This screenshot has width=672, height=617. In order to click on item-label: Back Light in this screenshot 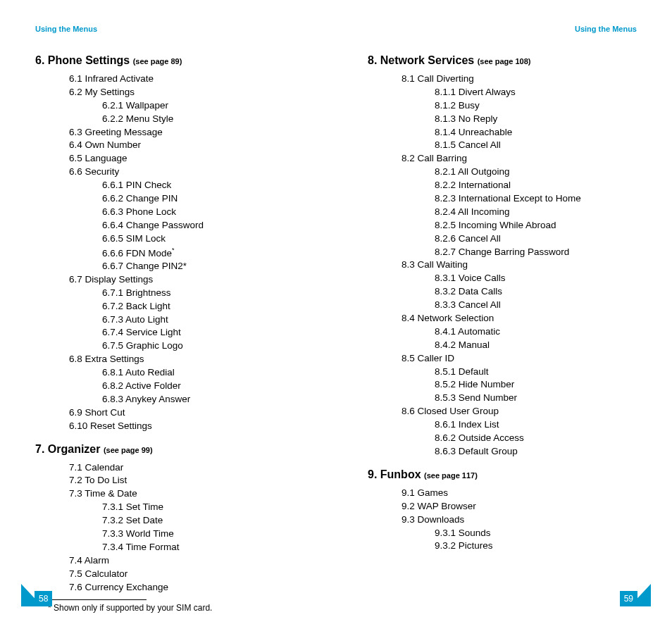, I will do `click(148, 306)`.